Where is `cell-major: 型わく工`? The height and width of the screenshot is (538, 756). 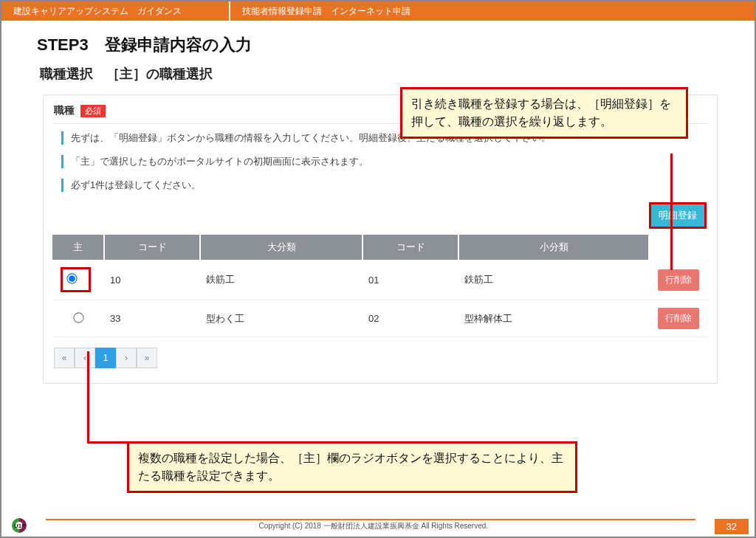 cell-major: 型わく工 is located at coordinates (281, 319).